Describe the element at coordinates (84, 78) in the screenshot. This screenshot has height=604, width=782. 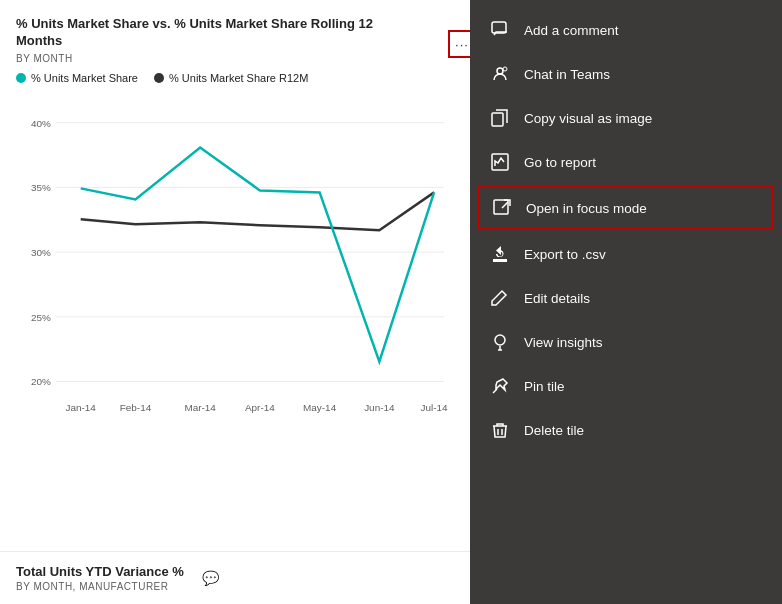
I see `legend-label-1: % Units Market Share` at that location.